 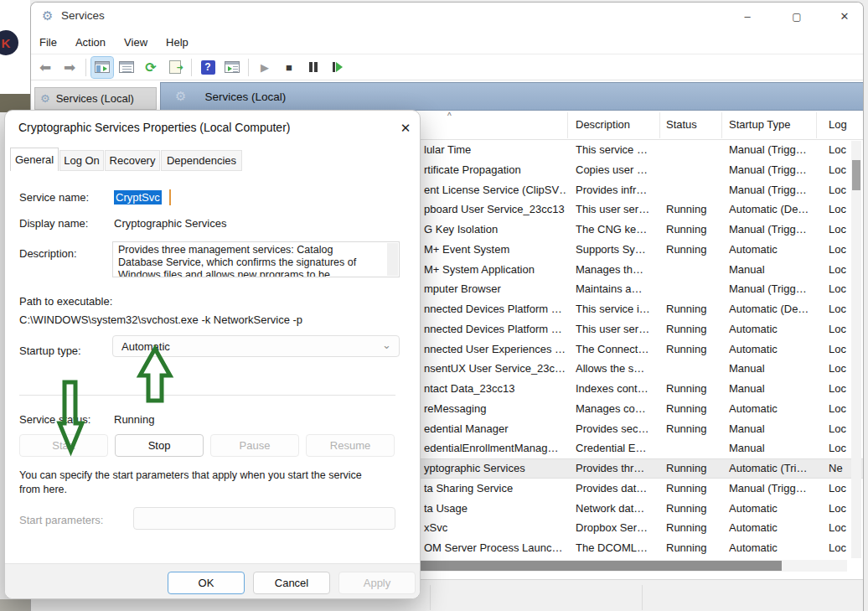 I want to click on cell-name: rtificate Propagation, so click(x=496, y=170).